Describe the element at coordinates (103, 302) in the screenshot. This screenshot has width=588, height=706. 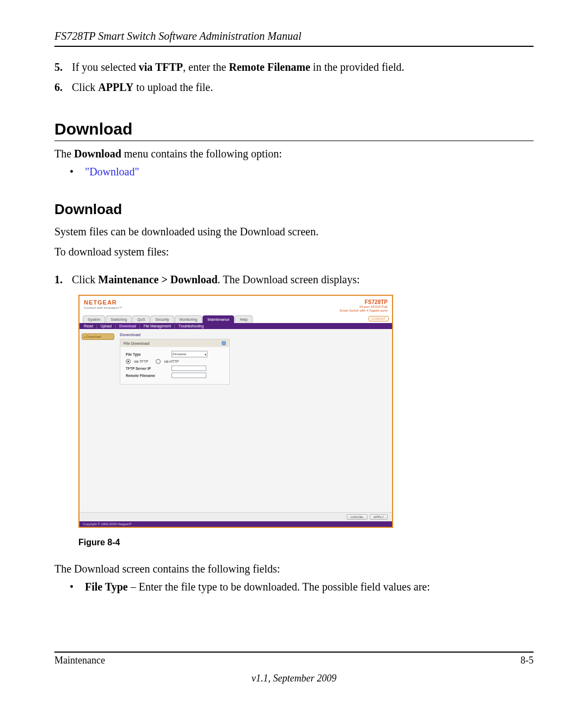
I see `brand-logo: NETGEAR` at that location.